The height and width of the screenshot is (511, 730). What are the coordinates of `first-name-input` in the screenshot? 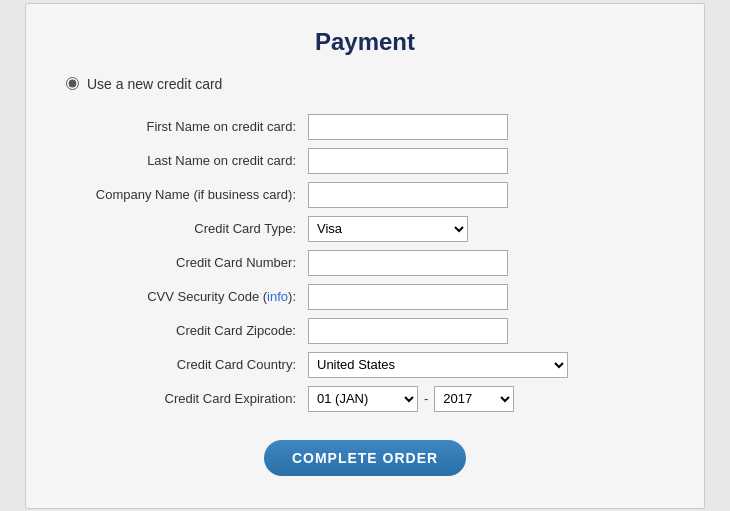 It's located at (408, 127).